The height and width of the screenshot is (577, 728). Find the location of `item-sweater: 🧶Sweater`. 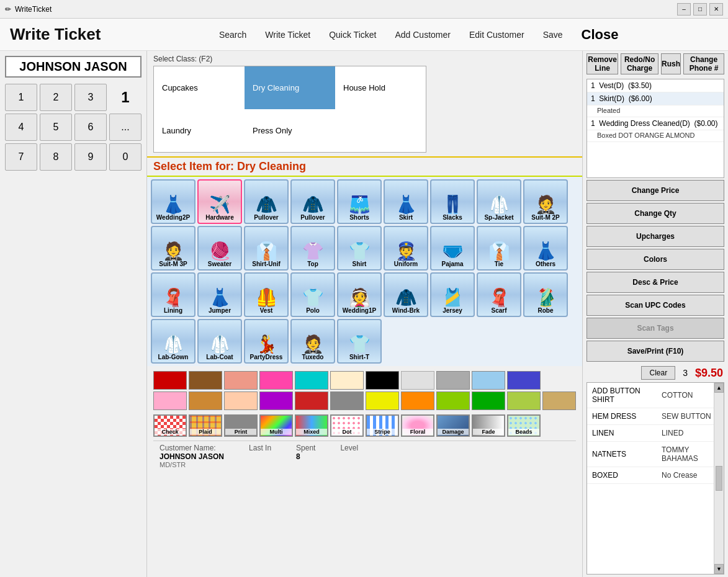

item-sweater: 🧶Sweater is located at coordinates (220, 248).